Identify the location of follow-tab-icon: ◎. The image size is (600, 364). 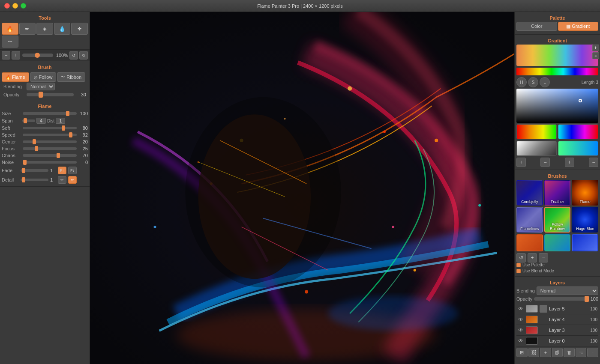
(36, 77).